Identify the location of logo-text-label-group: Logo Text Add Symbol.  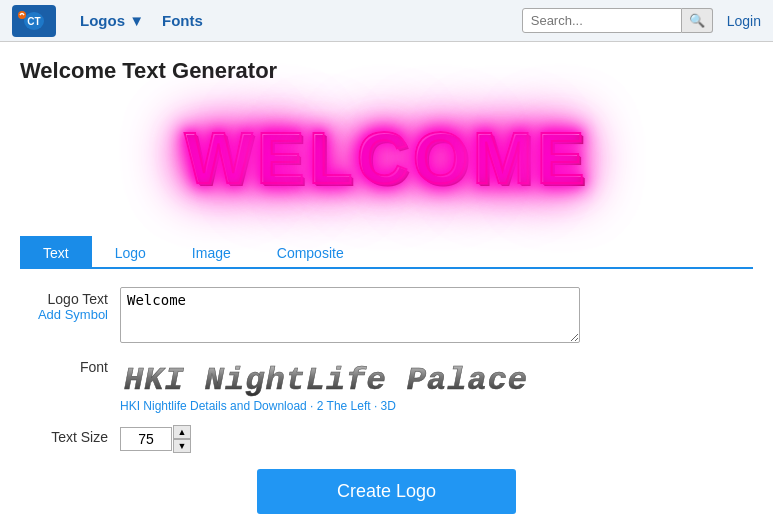
(70, 304).